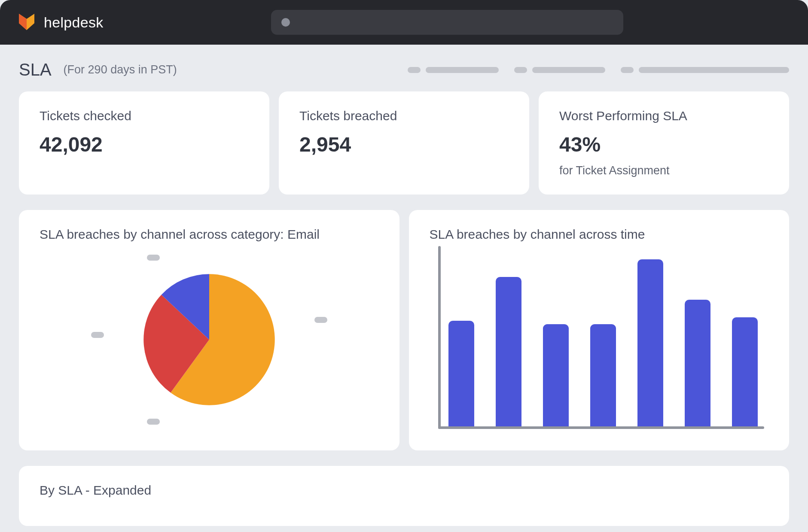 This screenshot has width=808, height=532. I want to click on expanded-card: By SLA - Expanded, so click(404, 496).